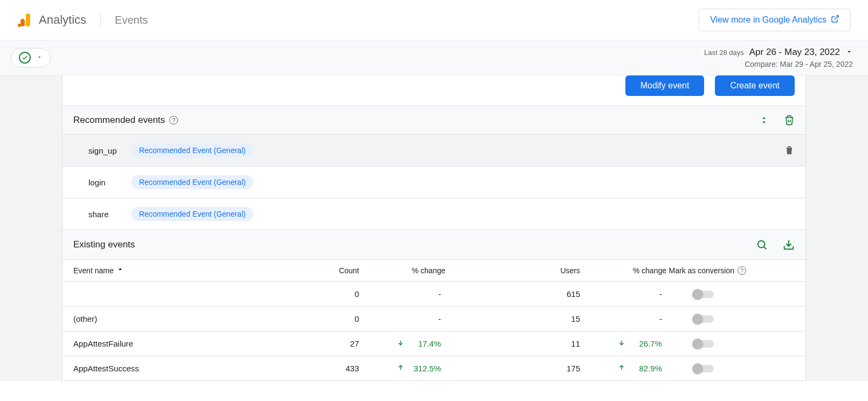  What do you see at coordinates (187, 369) in the screenshot?
I see `cell-event-name: AppAttestSuccess` at bounding box center [187, 369].